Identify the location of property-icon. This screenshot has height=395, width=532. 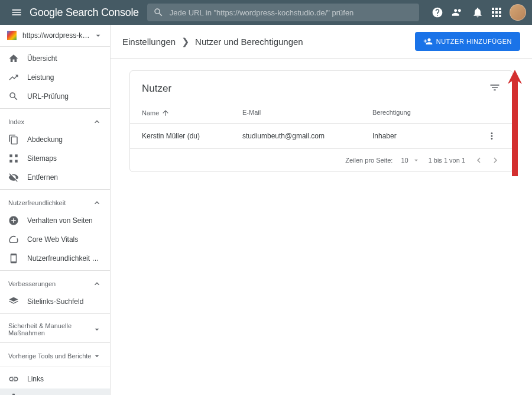
(12, 35).